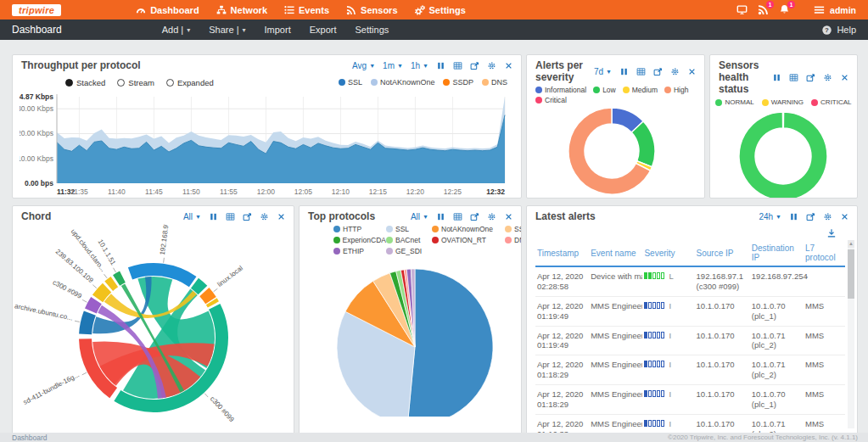  I want to click on dropdown-7d: 7d▼, so click(602, 71).